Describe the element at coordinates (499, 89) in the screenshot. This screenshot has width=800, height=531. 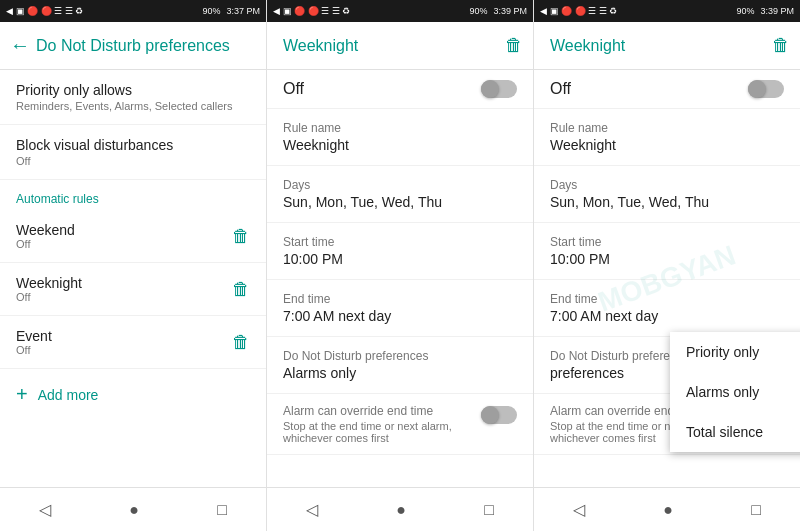
I see `panel2-toggle` at that location.